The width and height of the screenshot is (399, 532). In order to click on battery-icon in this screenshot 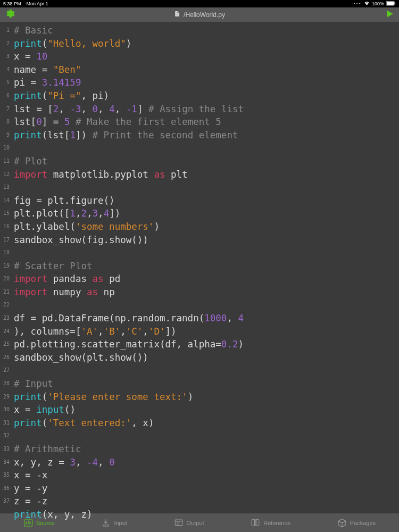, I will do `click(391, 4)`.